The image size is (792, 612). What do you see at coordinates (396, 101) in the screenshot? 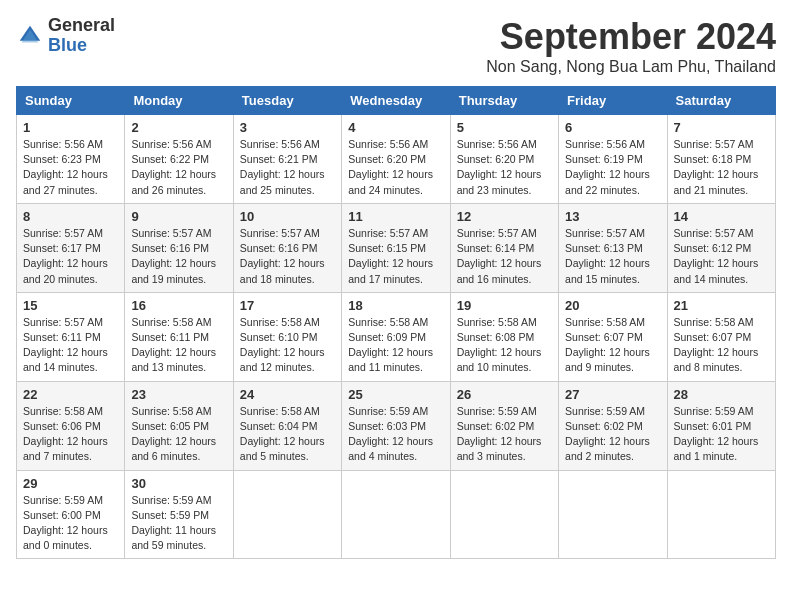
I see `header-row: SundayMondayTuesdayWednesdayThursdayFrid…` at bounding box center [396, 101].